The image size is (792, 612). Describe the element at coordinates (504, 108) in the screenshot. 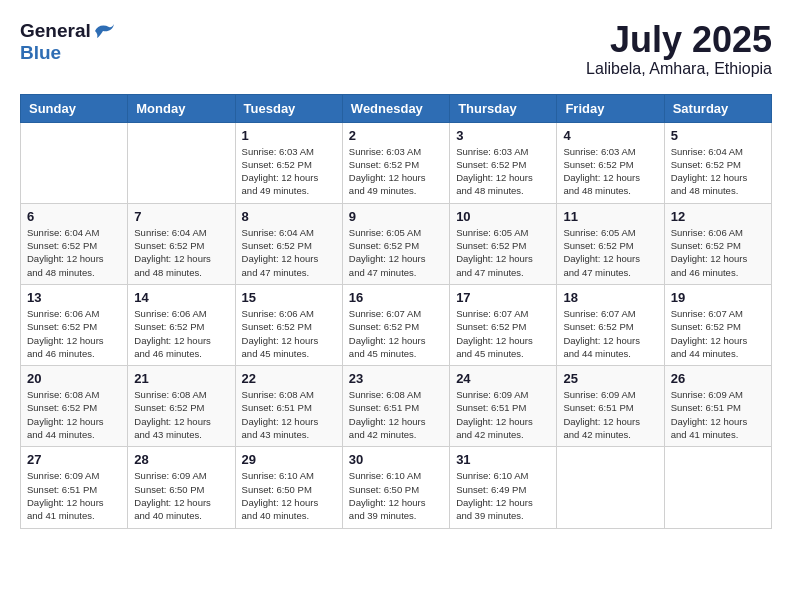

I see `calendar-day-header: Thursday` at that location.